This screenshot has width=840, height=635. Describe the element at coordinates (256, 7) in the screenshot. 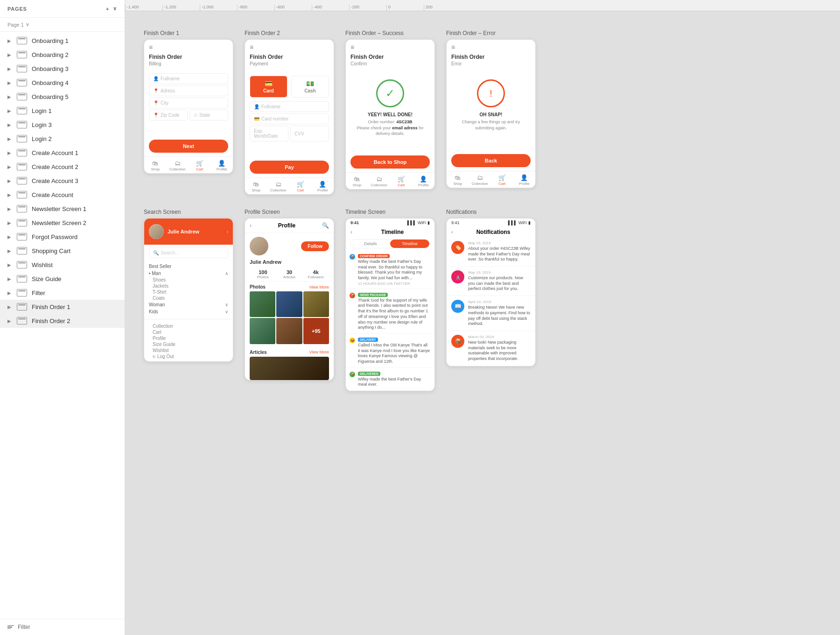

I see `ruler-tick--800: -800` at that location.